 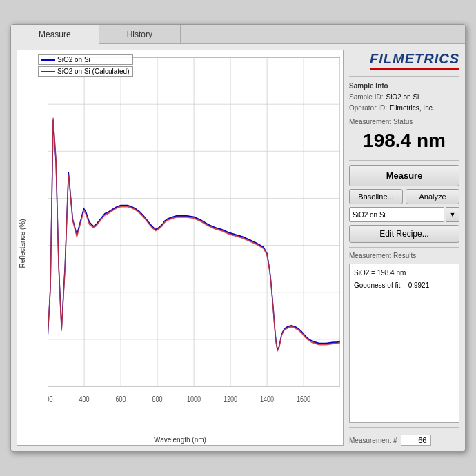 I want to click on svg-text: 1200, so click(x=230, y=399).